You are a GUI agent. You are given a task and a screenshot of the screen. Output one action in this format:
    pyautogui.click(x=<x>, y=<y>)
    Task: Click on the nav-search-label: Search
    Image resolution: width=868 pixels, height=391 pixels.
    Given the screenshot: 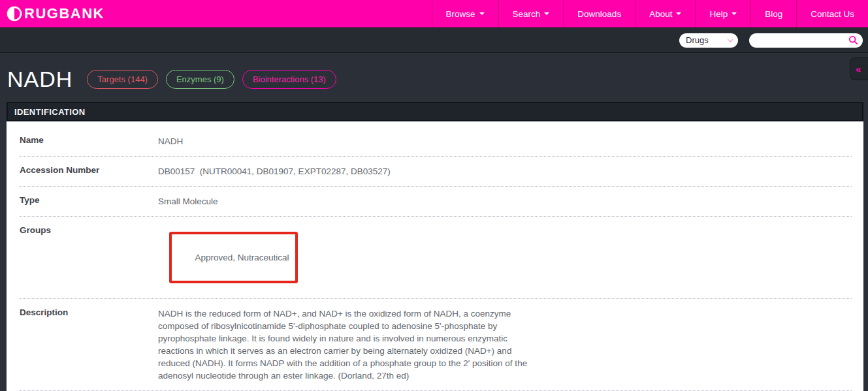 What is the action you would take?
    pyautogui.click(x=526, y=14)
    